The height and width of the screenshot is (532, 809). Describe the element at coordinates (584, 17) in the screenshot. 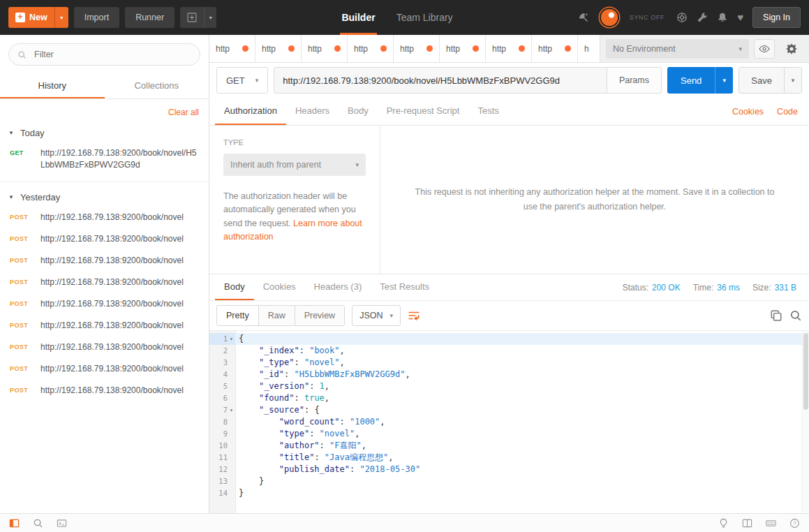

I see `satellite-icon` at that location.